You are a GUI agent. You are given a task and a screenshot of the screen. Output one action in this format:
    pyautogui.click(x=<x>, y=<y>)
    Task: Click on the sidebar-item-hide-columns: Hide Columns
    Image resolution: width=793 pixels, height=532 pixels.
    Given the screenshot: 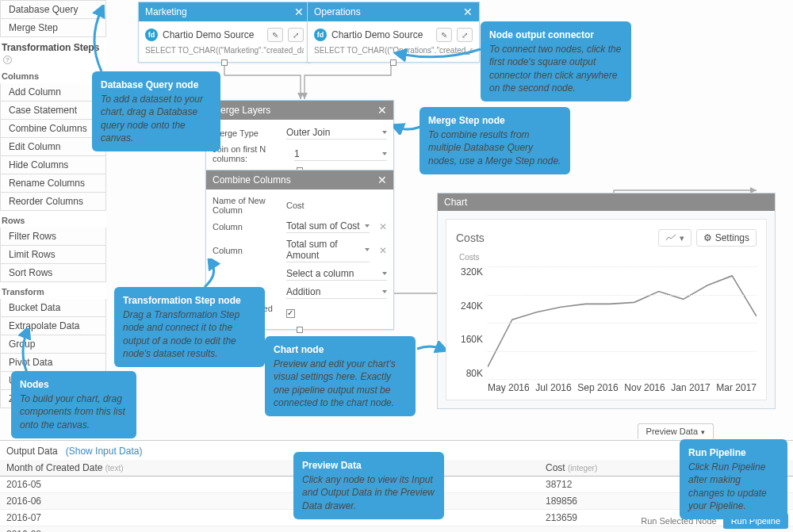 What is the action you would take?
    pyautogui.click(x=53, y=165)
    